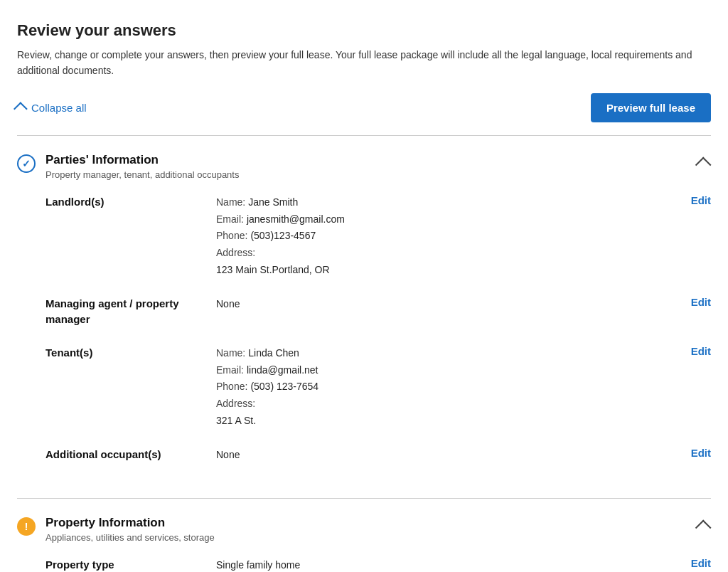 This screenshot has width=728, height=572. Describe the element at coordinates (651, 108) in the screenshot. I see `preview-full-lease-button: Preview full lease` at that location.